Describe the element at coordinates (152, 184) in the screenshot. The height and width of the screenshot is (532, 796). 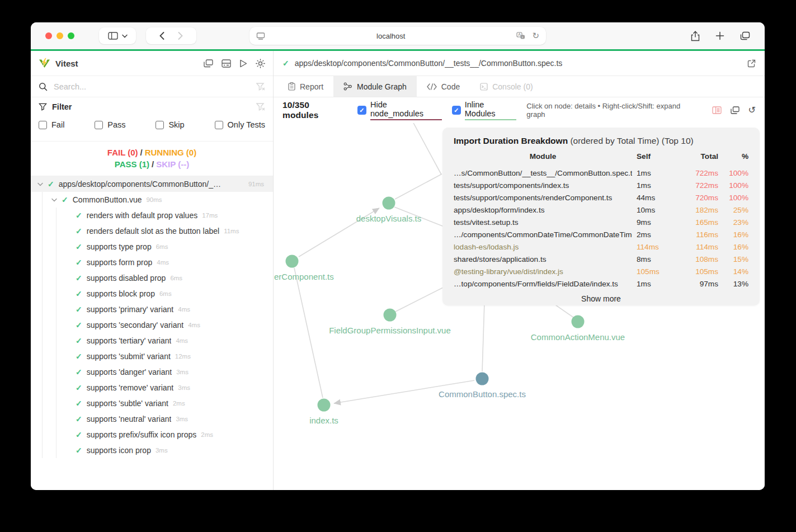
I see `test-file-row: ✓ apps/desktop/components/CommonButton/_…` at that location.